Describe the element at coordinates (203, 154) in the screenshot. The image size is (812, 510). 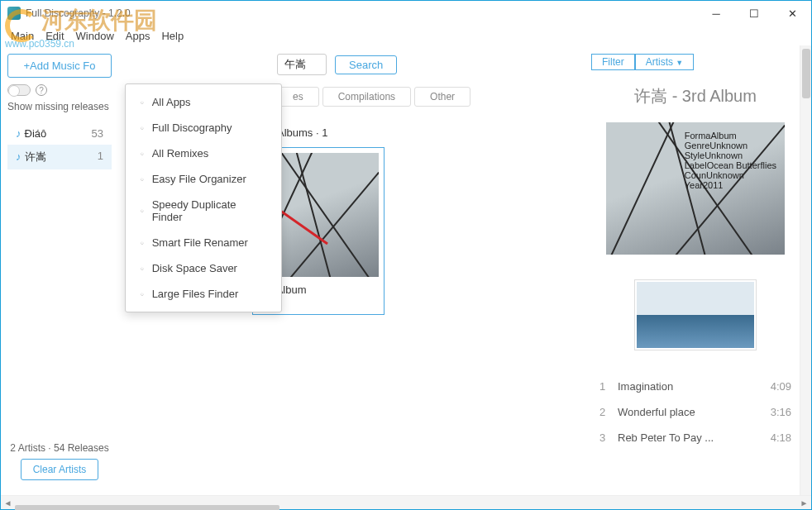
I see `dd-all-remixes: All Remixes` at that location.